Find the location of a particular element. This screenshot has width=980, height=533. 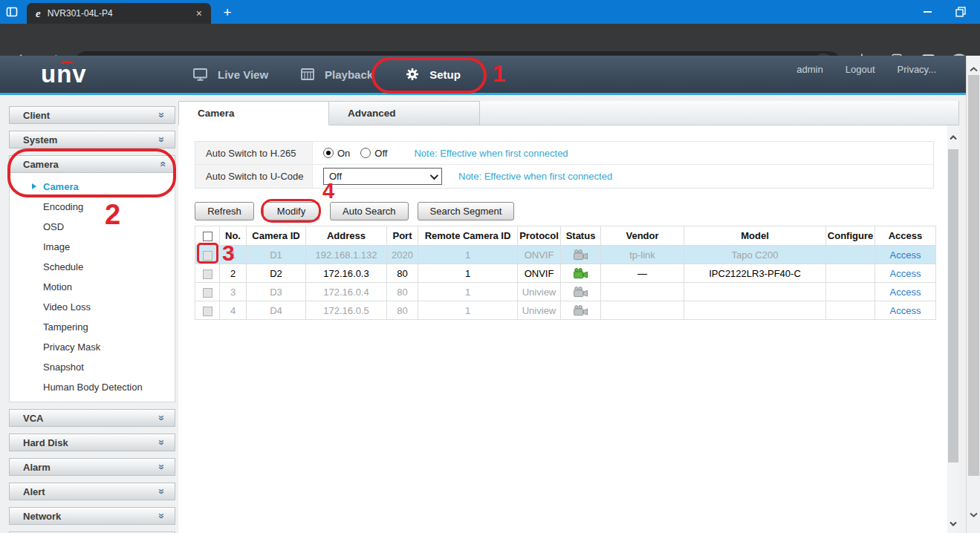

new-tab-button: + is located at coordinates (227, 13).